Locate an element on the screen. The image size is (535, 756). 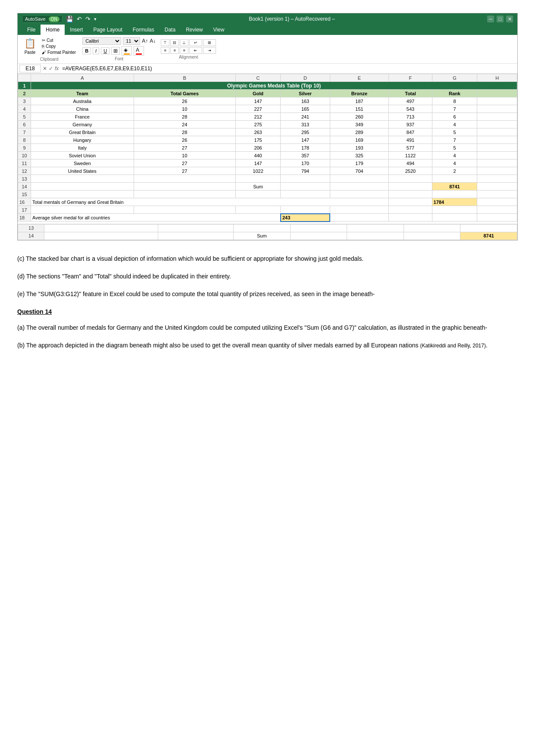
font-color-button: A is located at coordinates (139, 51).